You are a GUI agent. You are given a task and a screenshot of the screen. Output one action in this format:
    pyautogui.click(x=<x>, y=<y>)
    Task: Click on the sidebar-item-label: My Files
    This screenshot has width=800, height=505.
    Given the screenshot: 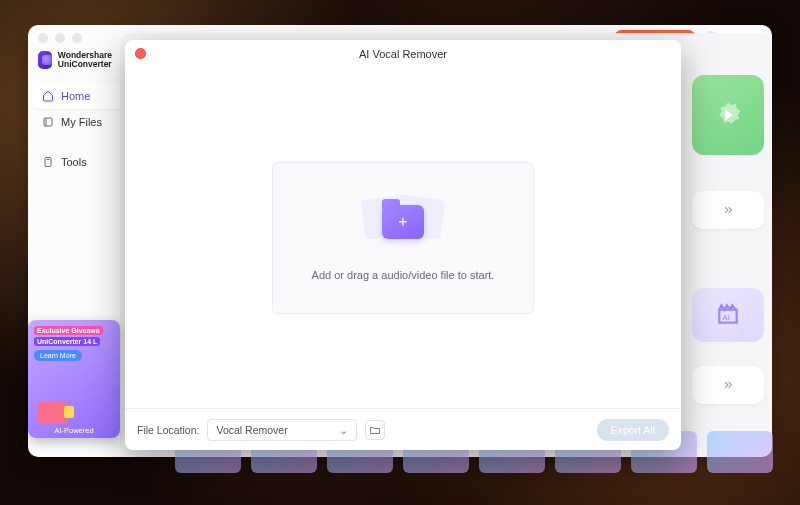 What is the action you would take?
    pyautogui.click(x=82, y=122)
    